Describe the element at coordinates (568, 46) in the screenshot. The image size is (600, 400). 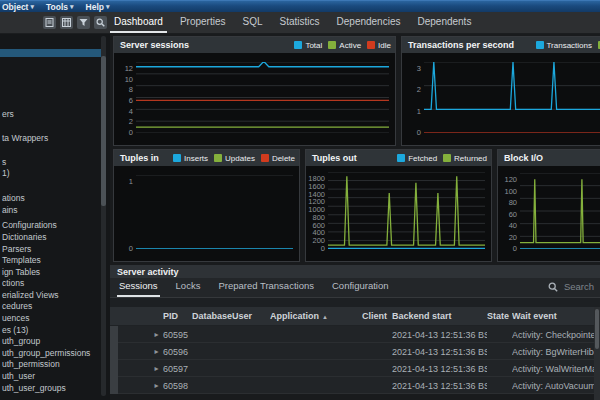
I see `legend: Transactions` at that location.